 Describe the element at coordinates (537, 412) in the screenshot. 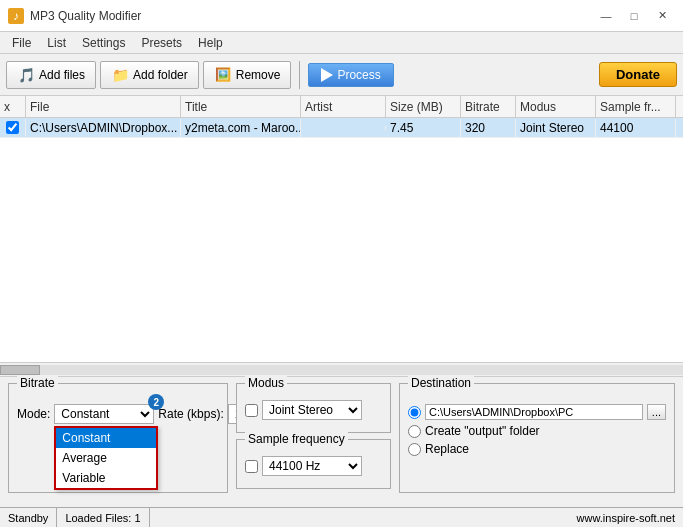

I see `destination-path-row: ...` at that location.